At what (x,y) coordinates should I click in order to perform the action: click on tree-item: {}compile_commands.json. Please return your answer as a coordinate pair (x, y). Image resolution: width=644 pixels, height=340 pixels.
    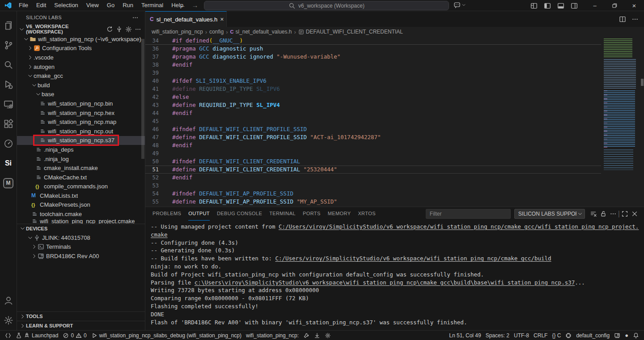
    Looking at the image, I should click on (81, 187).